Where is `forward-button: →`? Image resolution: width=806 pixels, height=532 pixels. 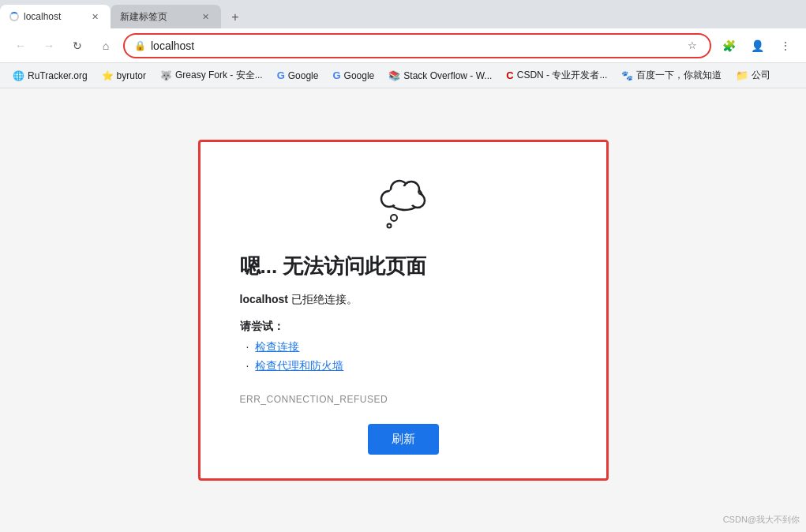
forward-button: → is located at coordinates (49, 46).